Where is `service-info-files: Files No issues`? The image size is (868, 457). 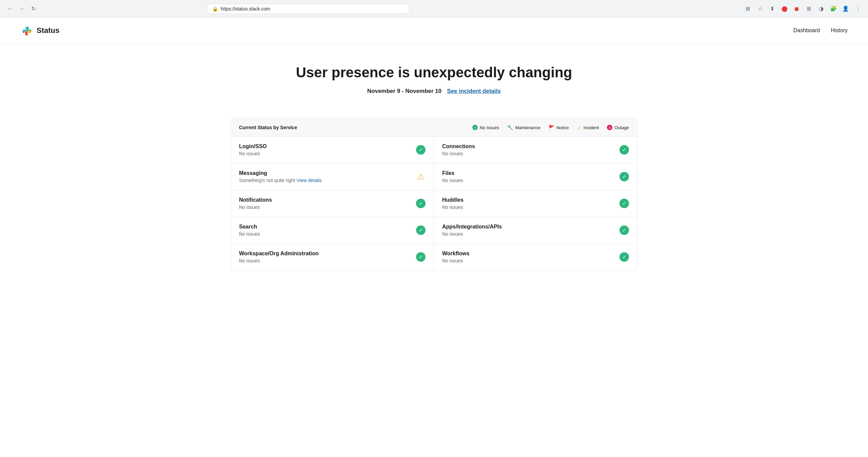 service-info-files: Files No issues is located at coordinates (452, 177).